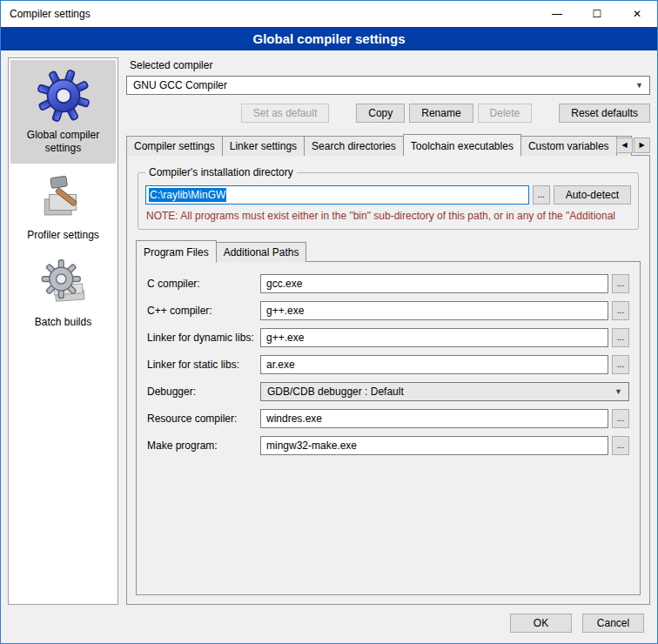  Describe the element at coordinates (64, 96) in the screenshot. I see `blue-gear-icon` at that location.